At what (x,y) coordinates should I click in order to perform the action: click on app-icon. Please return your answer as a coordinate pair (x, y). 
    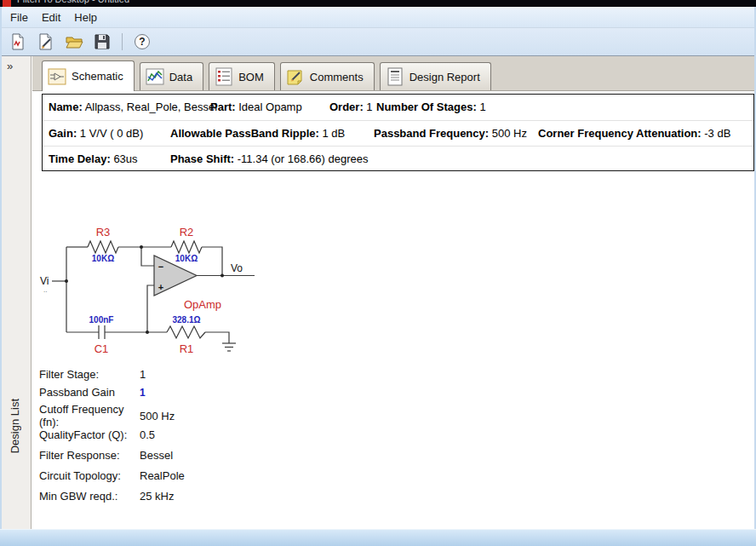
    Looking at the image, I should click on (7, 3).